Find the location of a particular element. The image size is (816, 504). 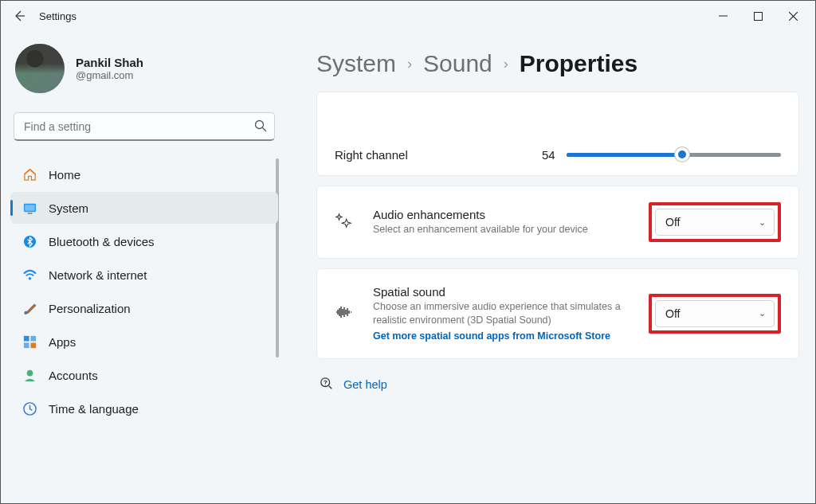

sidebar-item-label: System is located at coordinates (69, 209).